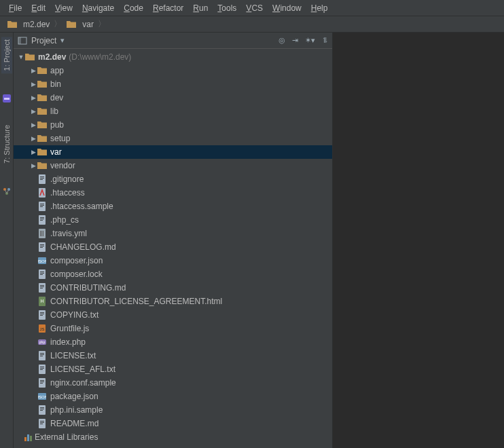 This screenshot has width=504, height=448. Describe the element at coordinates (42, 342) in the screenshot. I see `svg-text: php` at that location.